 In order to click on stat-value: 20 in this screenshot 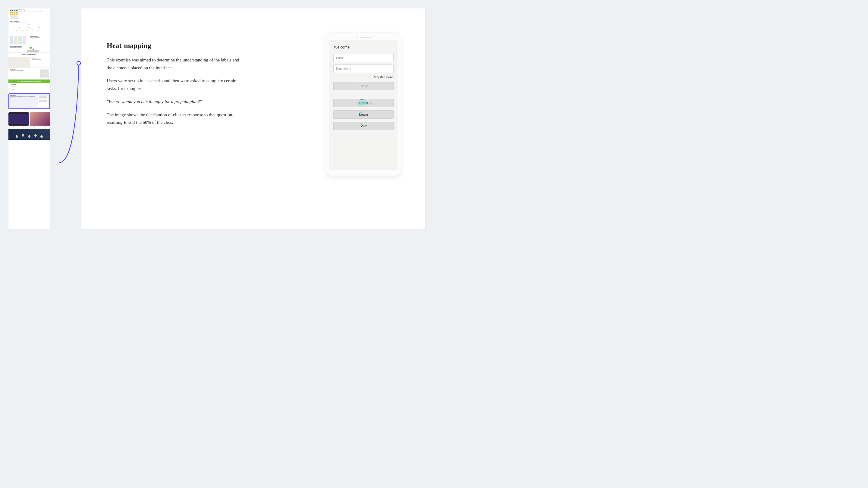, I will do `click(13, 128)`.